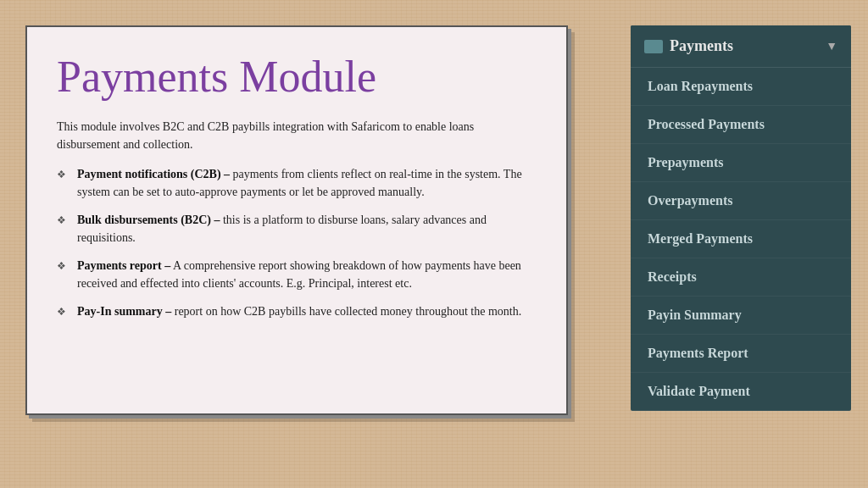 This screenshot has height=488, width=868. I want to click on intro-text: This module involves B2C and C2B paybill…, so click(297, 136).